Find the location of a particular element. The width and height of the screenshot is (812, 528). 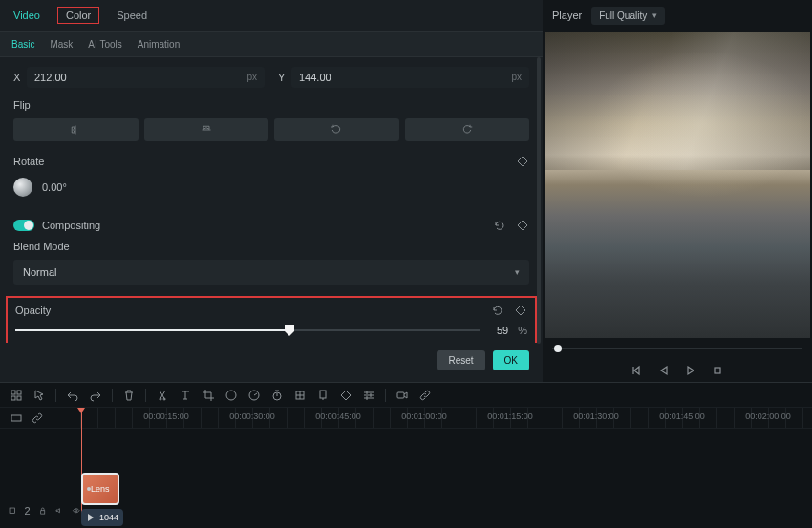

marker-icon is located at coordinates (323, 395).